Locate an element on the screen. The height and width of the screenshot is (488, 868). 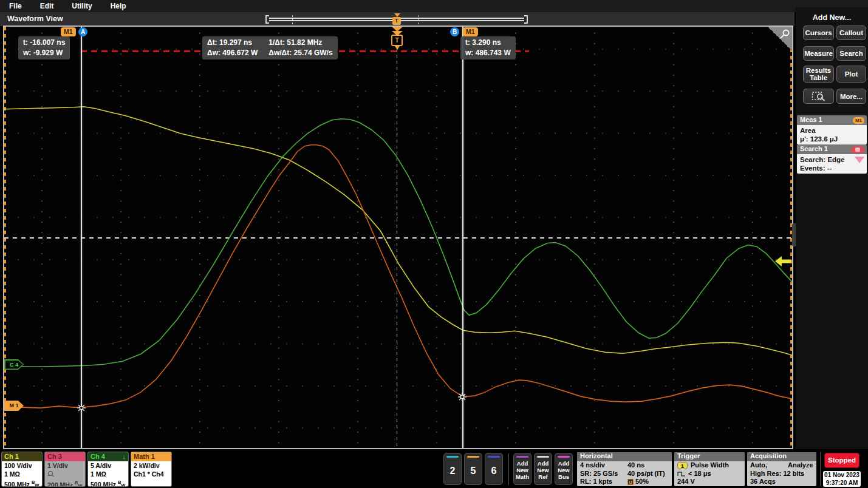
ch1-badge: Ch 1 100 V/div 1 MΩ 500 MHz BW is located at coordinates (22, 469).